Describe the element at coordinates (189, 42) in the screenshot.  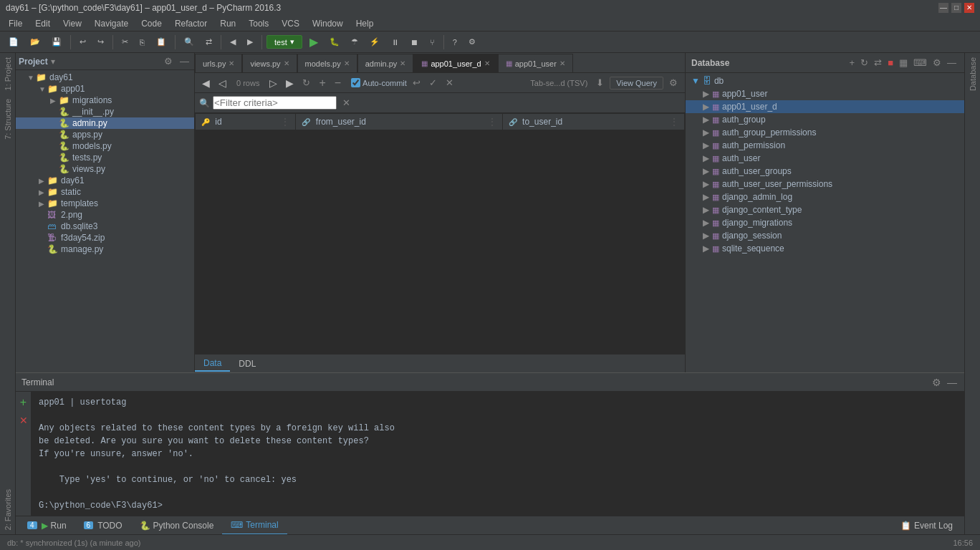
I see `find-button: 🔍` at that location.